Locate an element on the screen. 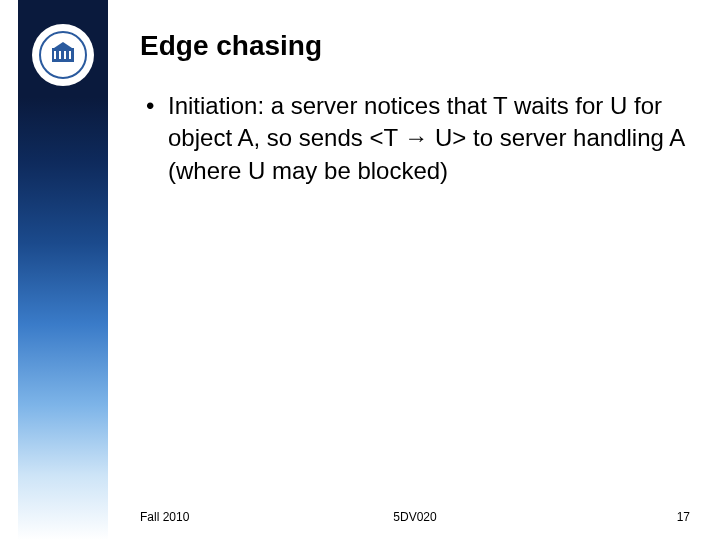 This screenshot has height=540, width=720. footer-term: Fall 2010 is located at coordinates (164, 517).